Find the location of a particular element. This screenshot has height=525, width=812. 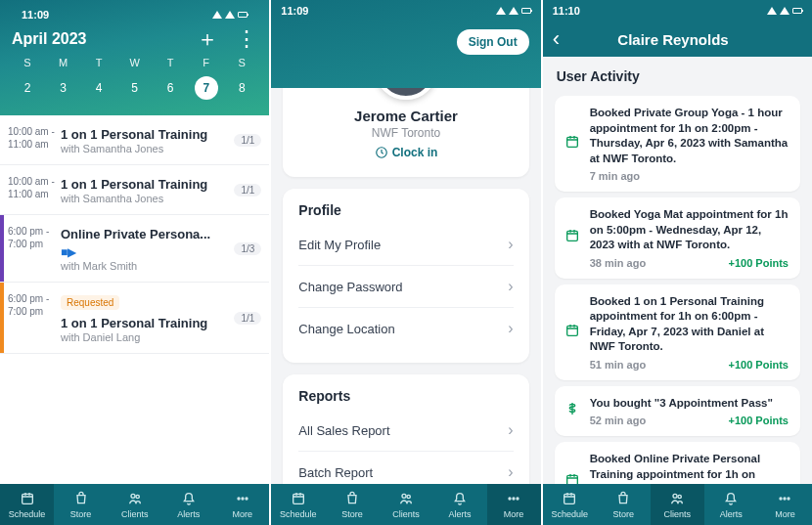

status-bar: 11:09 is located at coordinates (405, 11).